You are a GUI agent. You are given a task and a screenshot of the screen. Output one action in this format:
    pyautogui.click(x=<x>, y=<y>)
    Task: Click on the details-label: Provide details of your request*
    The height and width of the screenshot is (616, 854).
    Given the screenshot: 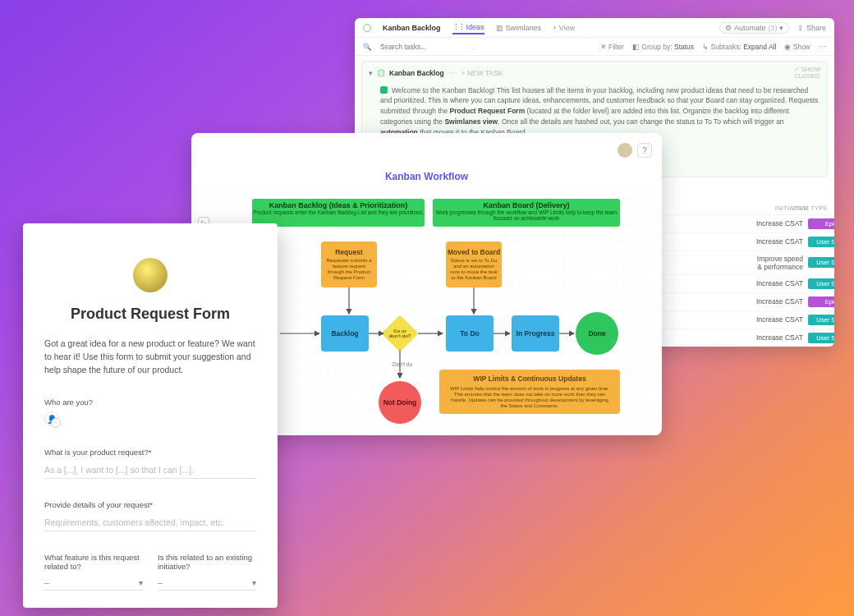 What is the action you would take?
    pyautogui.click(x=150, y=504)
    